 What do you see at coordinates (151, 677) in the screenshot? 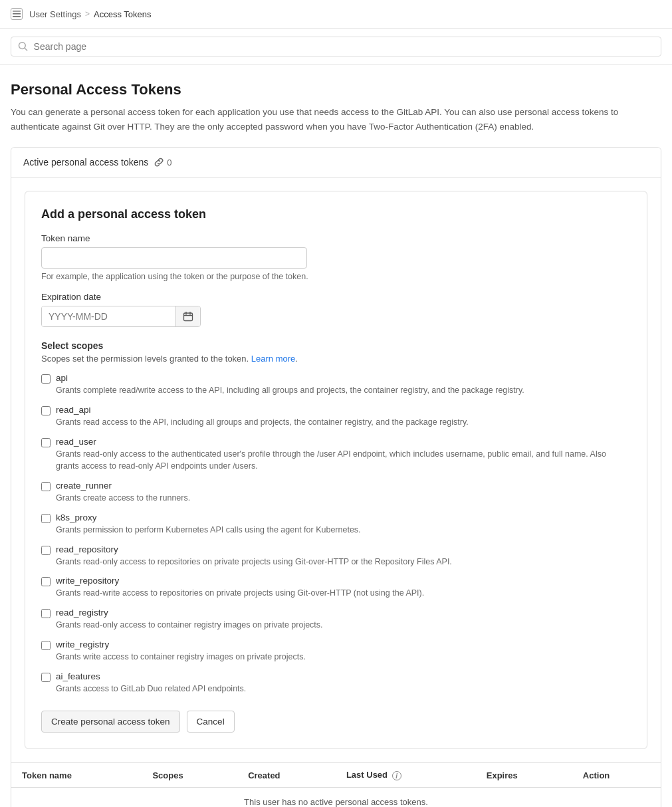
I see `scope-name-ai_features: ai_features` at bounding box center [151, 677].